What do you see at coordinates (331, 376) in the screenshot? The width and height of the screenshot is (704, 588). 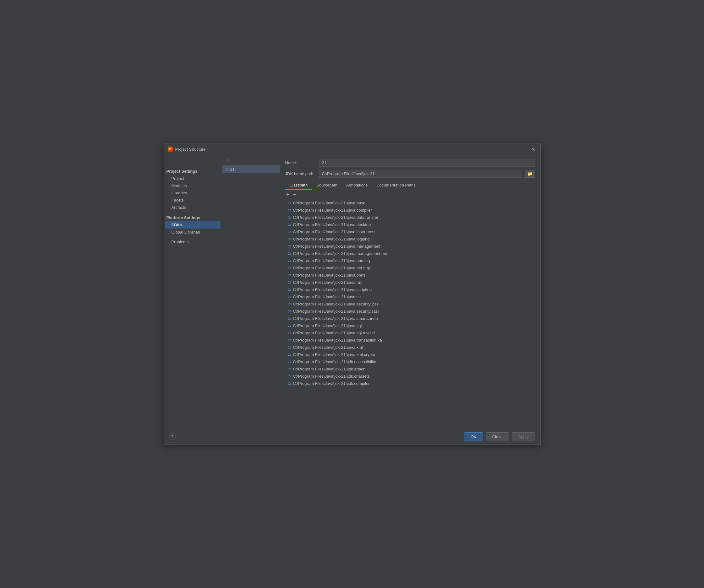 I see `path-value: C:\Program Files\Java\jdk-21!\jdk.charse…` at bounding box center [331, 376].